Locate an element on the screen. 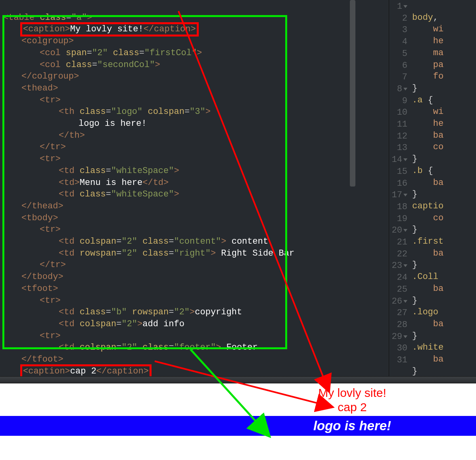 Image resolution: width=476 pixels, height=460 pixels. scrollbar-thumb is located at coordinates (353, 93).